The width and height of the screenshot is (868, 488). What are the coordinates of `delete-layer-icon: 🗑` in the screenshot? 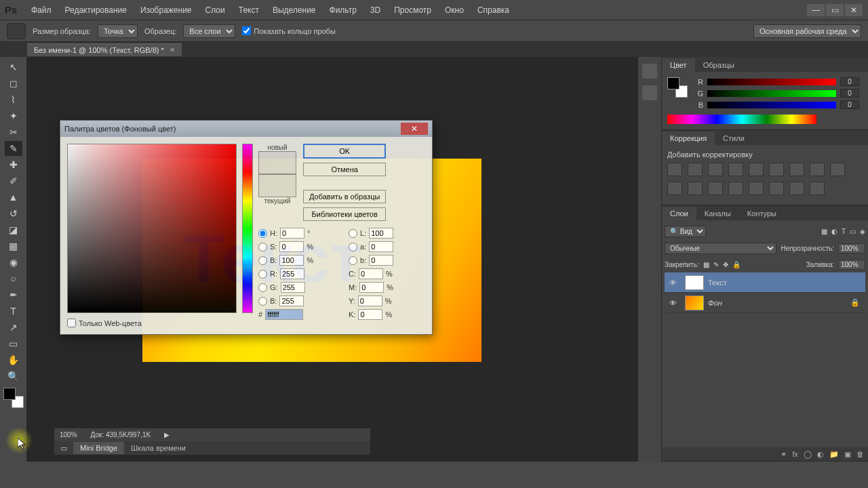 It's located at (860, 454).